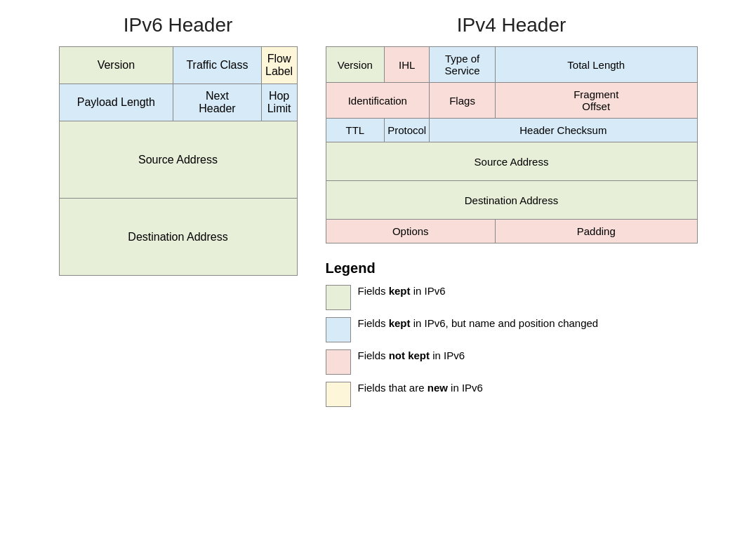 The height and width of the screenshot is (541, 756). I want to click on ipv4-version: Version, so click(355, 65).